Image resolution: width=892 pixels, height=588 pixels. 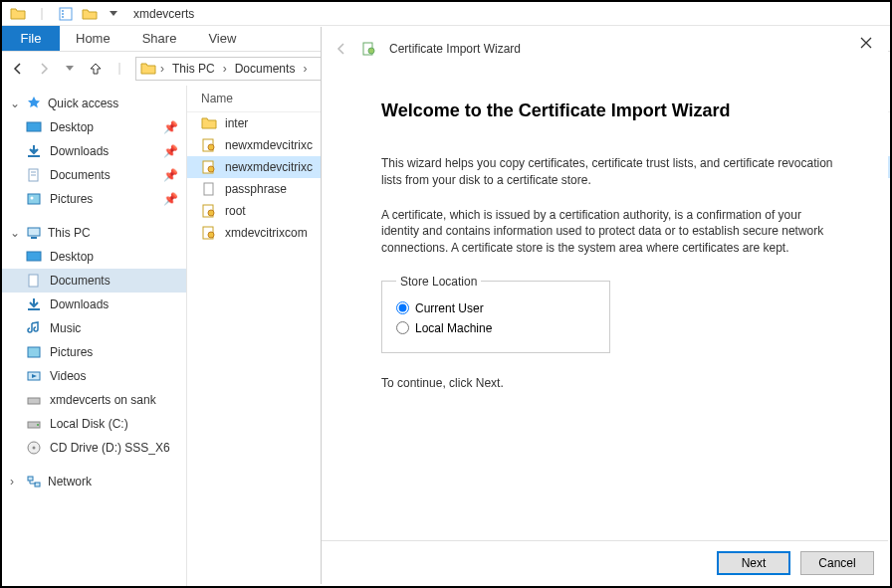 I want to click on properties-icon, so click(x=66, y=14).